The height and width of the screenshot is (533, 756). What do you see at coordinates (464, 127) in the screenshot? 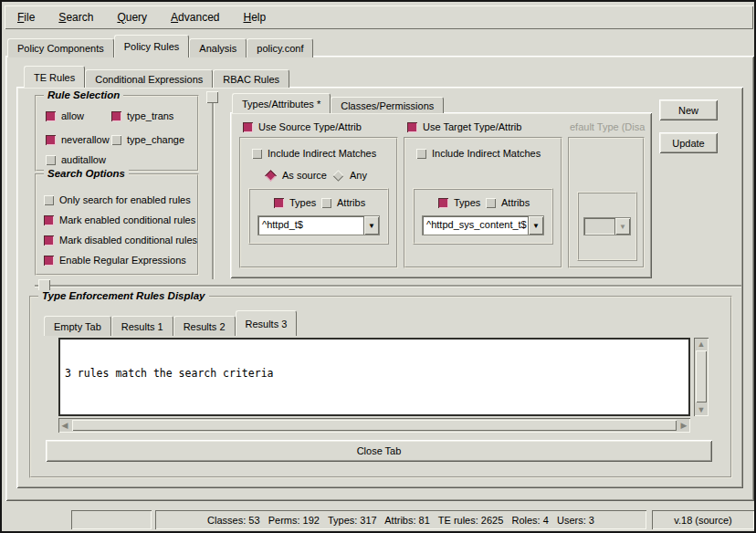
I see `checkbox-use-target: Use Target Type/Attrib` at bounding box center [464, 127].